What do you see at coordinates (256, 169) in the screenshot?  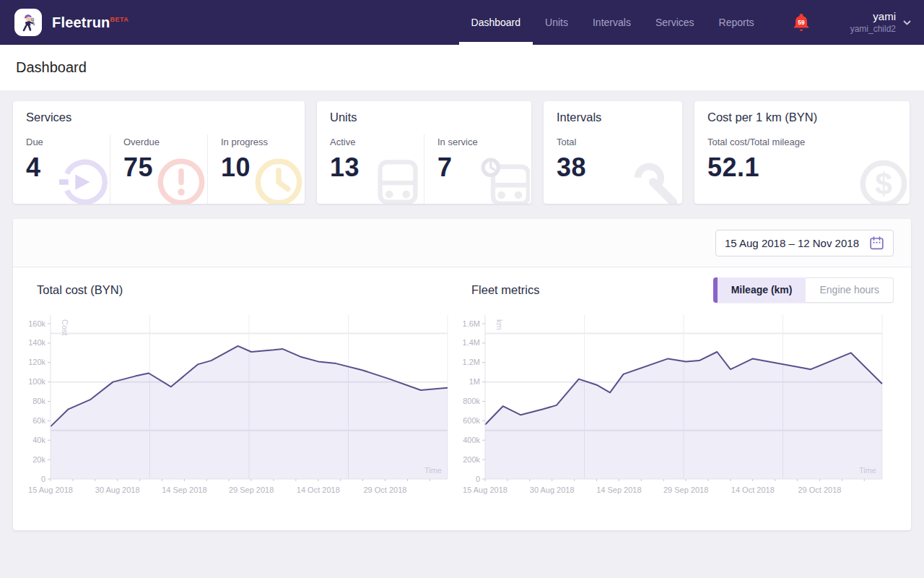 I see `metric-in-progress: In progress10` at bounding box center [256, 169].